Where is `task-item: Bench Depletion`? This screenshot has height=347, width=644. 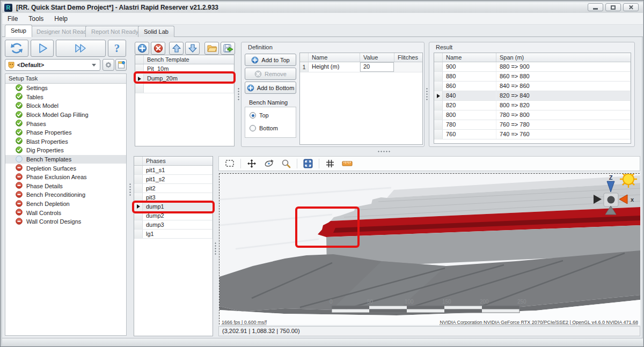
task-item: Bench Depletion is located at coordinates (65, 204).